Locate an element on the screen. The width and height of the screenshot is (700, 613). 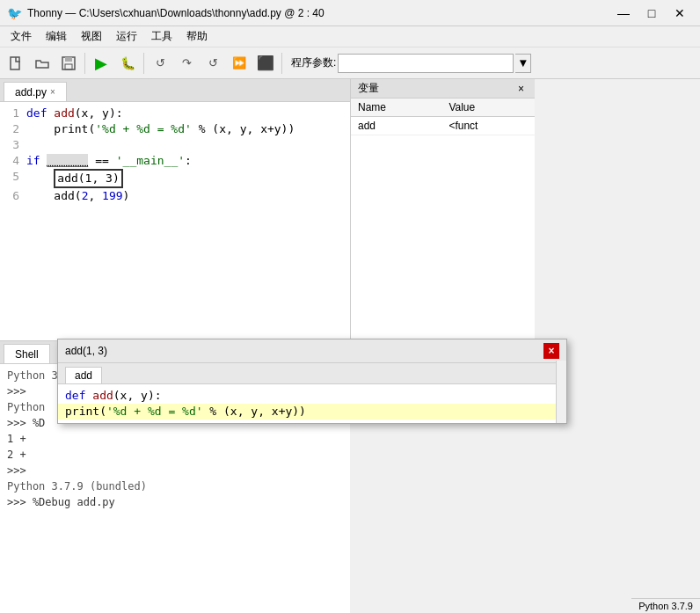
variable-row-add: add <funct is located at coordinates (443, 127).